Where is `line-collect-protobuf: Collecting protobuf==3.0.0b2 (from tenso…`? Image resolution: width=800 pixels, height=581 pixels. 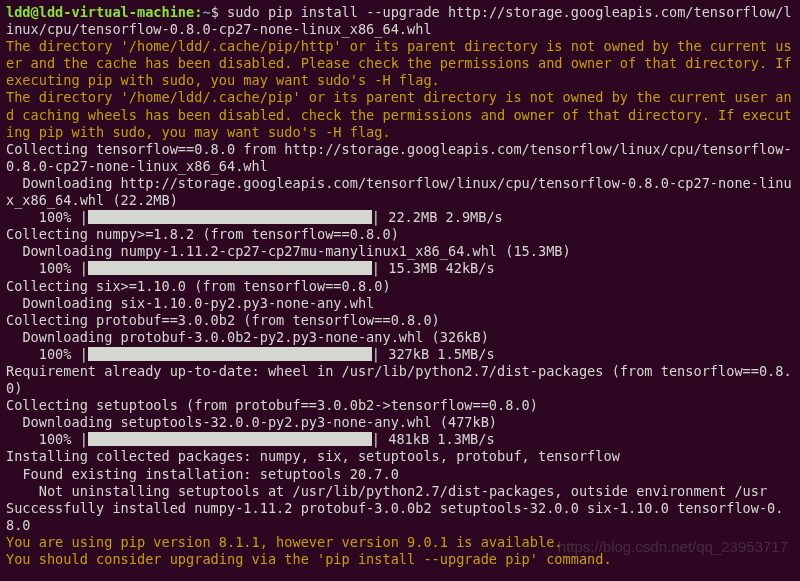 line-collect-protobuf: Collecting protobuf==3.0.0b2 (from tenso… is located at coordinates (223, 320).